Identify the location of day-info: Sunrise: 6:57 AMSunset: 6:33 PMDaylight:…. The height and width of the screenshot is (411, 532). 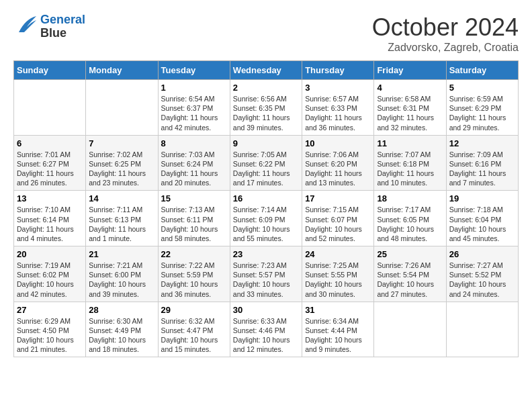
(338, 113).